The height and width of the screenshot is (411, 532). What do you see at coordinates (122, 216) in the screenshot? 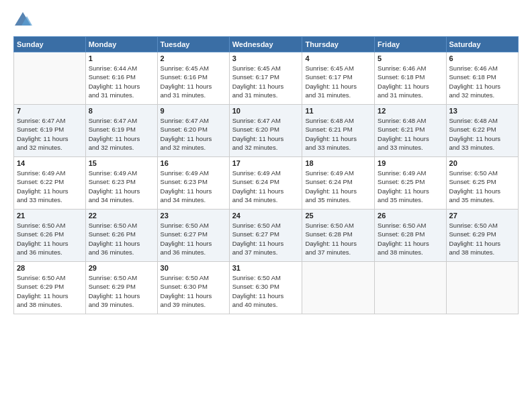
I see `day-number: 22` at bounding box center [122, 216].